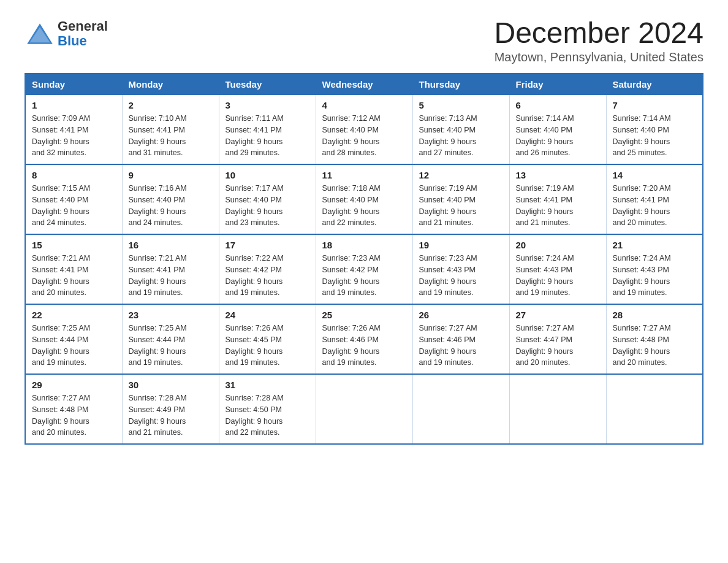 The width and height of the screenshot is (728, 563). I want to click on calendar-header-row: SundayMondayTuesdayWednesdayThursdayFrid…, so click(364, 85).